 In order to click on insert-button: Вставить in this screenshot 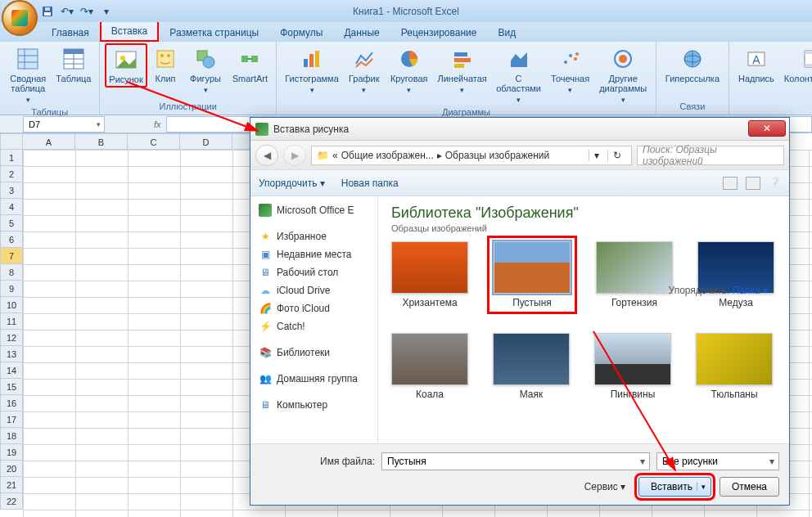, I will do `click(674, 487)`.